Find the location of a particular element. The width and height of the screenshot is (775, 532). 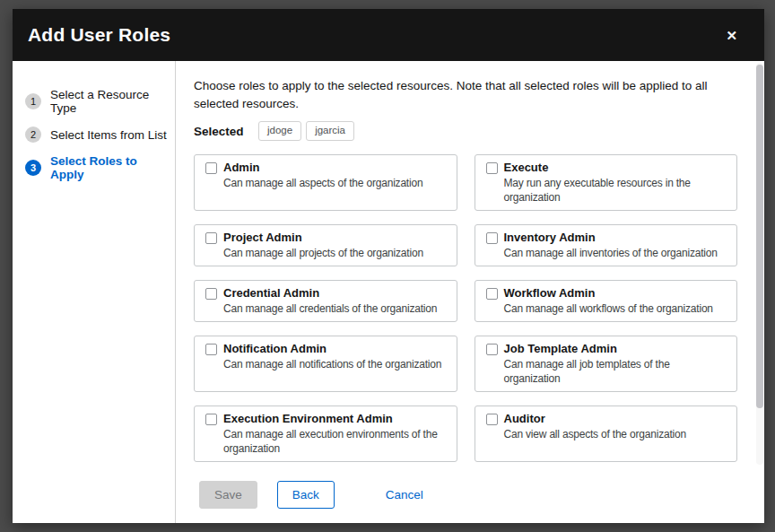

role-name: Admin is located at coordinates (323, 168).